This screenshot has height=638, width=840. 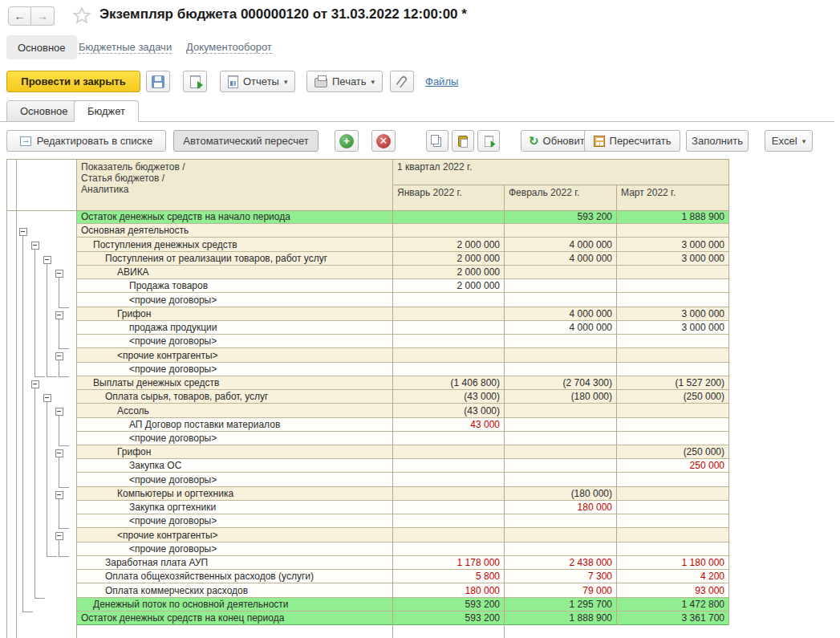 I want to click on attach-button, so click(x=402, y=82).